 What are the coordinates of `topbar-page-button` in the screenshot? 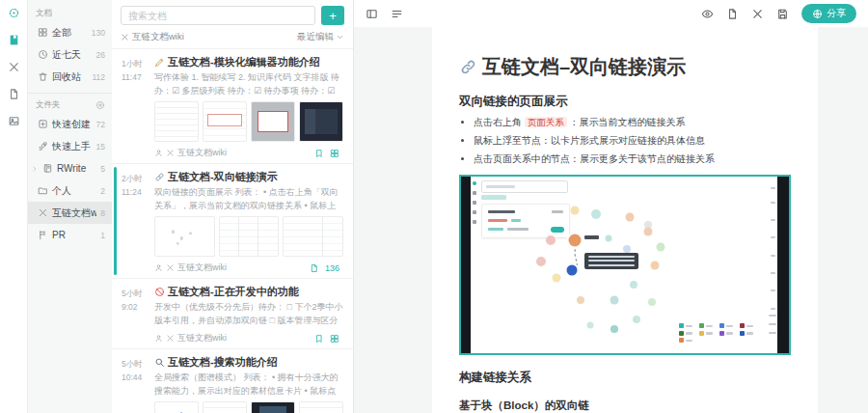 It's located at (733, 14).